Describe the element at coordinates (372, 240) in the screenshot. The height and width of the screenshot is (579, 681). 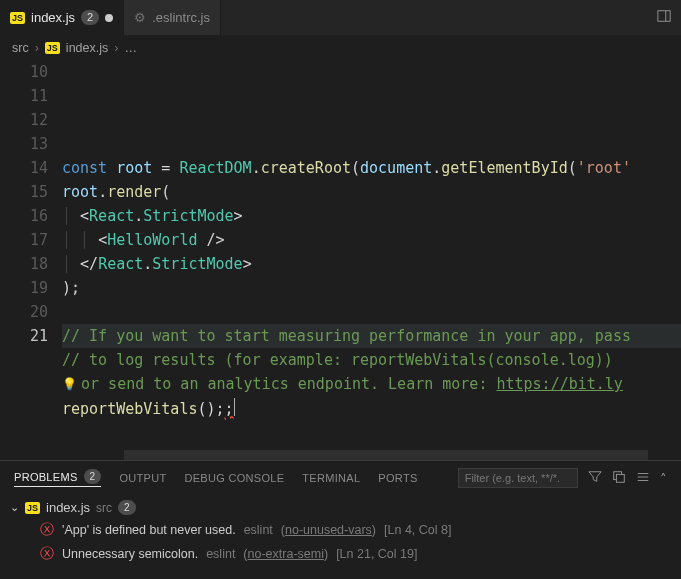
I see `code-line: │ │ <HelloWorld />` at that location.